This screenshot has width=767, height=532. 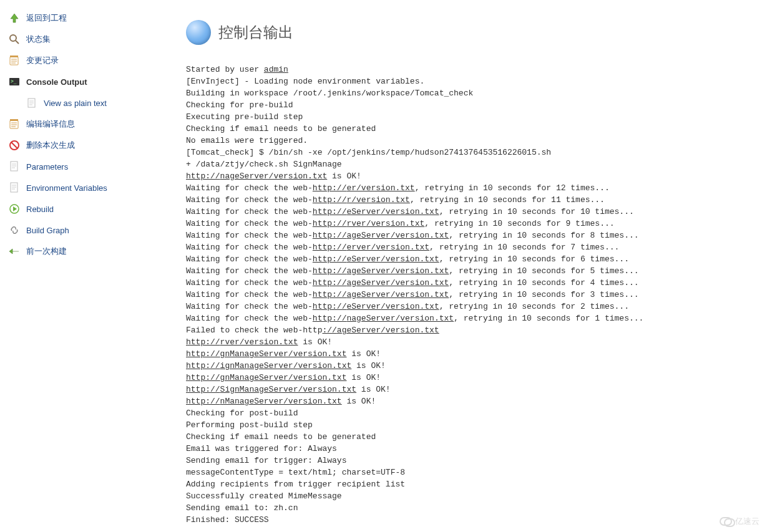 I want to click on nav-back-to-project: 返回到工程, so click(x=91, y=18).